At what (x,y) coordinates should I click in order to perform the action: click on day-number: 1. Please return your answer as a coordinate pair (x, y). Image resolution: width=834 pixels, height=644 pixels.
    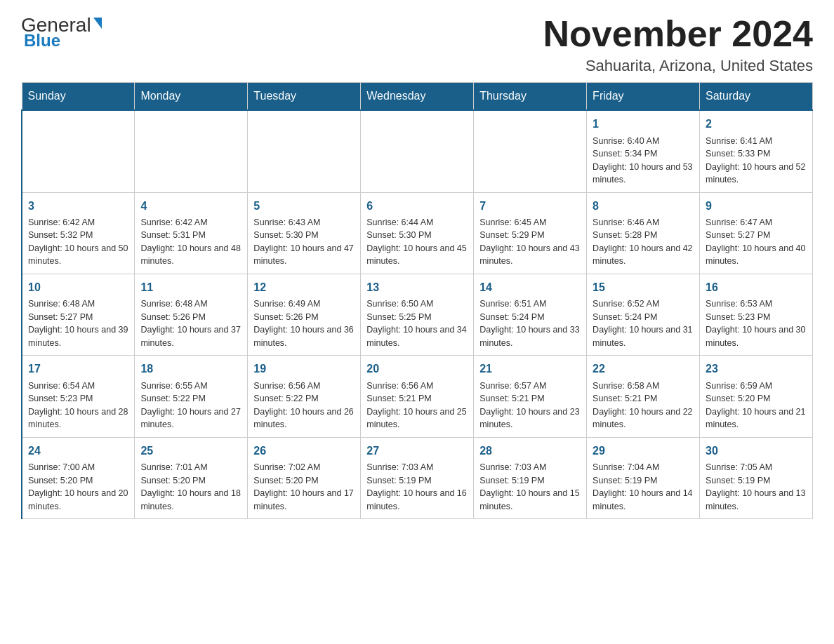
    Looking at the image, I should click on (643, 124).